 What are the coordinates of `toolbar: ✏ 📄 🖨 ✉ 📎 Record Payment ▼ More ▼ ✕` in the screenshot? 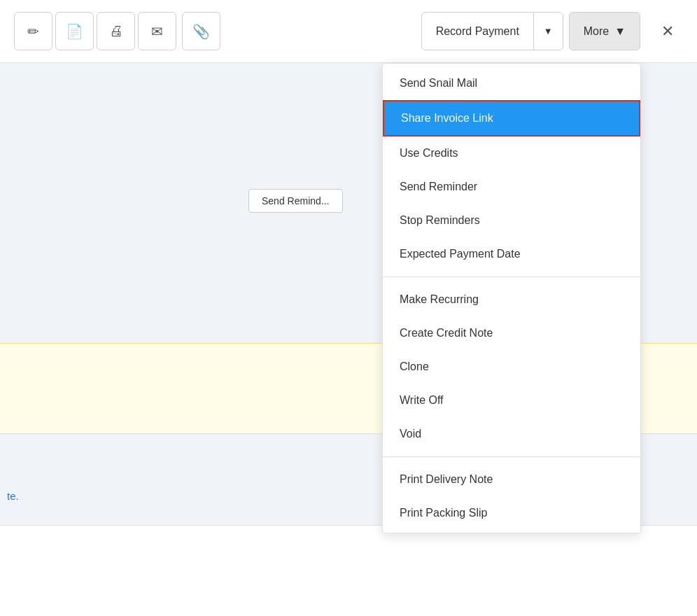 It's located at (348, 31).